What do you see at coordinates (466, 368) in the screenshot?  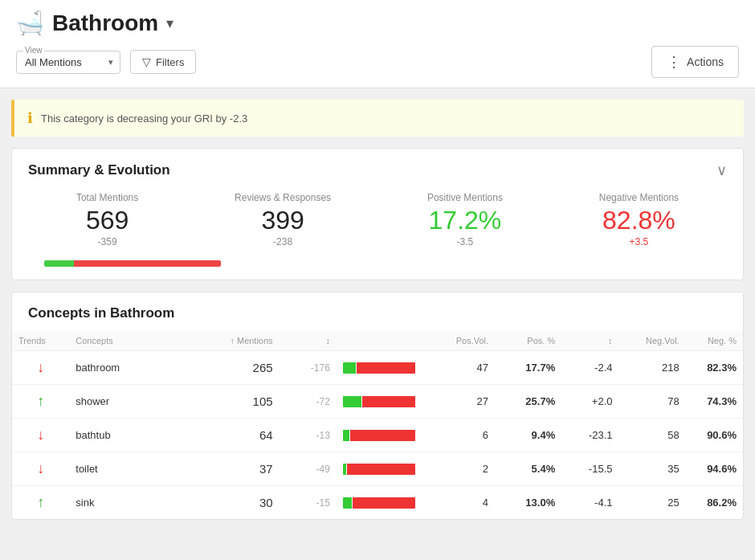 I see `cell-pos-vol: 47` at bounding box center [466, 368].